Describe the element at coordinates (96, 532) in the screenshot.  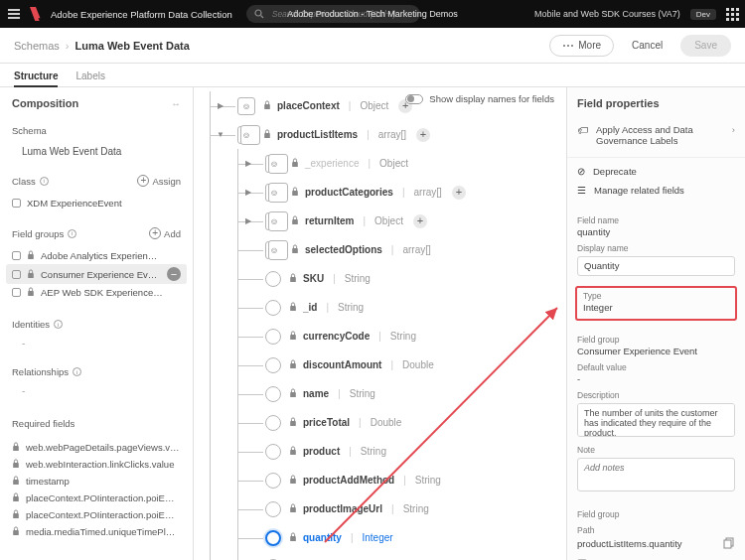
I see `required-field-item: media.mediaTimed.uniqueTimePl…` at that location.